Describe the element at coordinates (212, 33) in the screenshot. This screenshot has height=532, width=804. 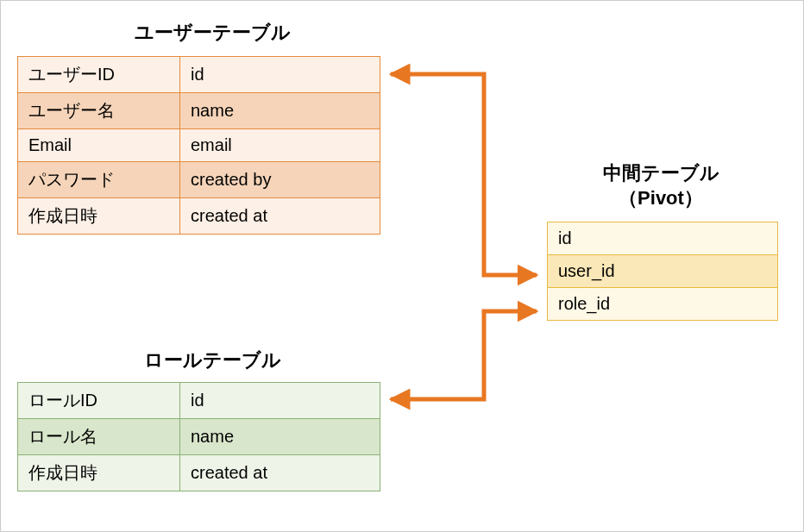
I see `user-table-title: ユーザーテーブル` at that location.